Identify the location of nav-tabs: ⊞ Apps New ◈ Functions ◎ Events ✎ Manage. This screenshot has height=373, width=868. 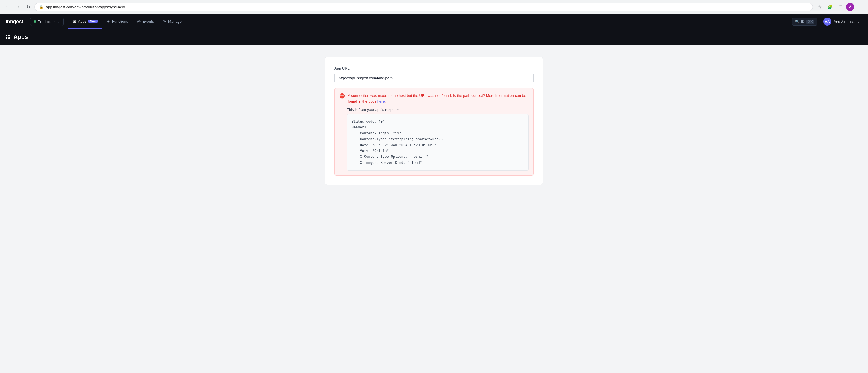
(430, 22).